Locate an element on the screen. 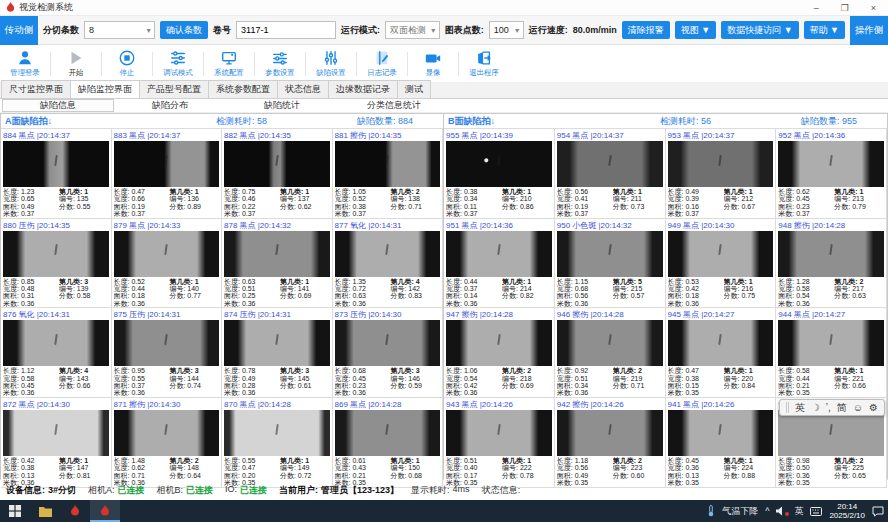 The image size is (888, 522). action-monitor-button: 系统配置 is located at coordinates (229, 64).